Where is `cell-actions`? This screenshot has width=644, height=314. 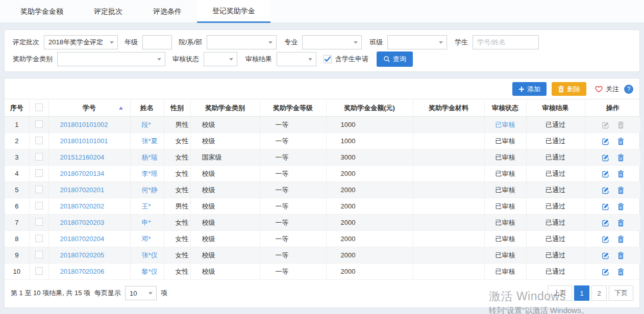 cell-actions is located at coordinates (612, 125).